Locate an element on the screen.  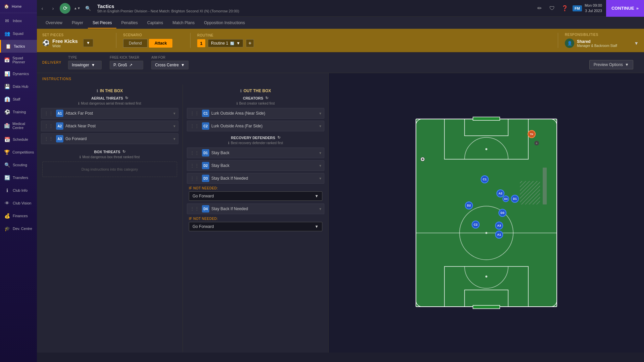
recovery-refresh-icon: ↻ is located at coordinates (279, 137).